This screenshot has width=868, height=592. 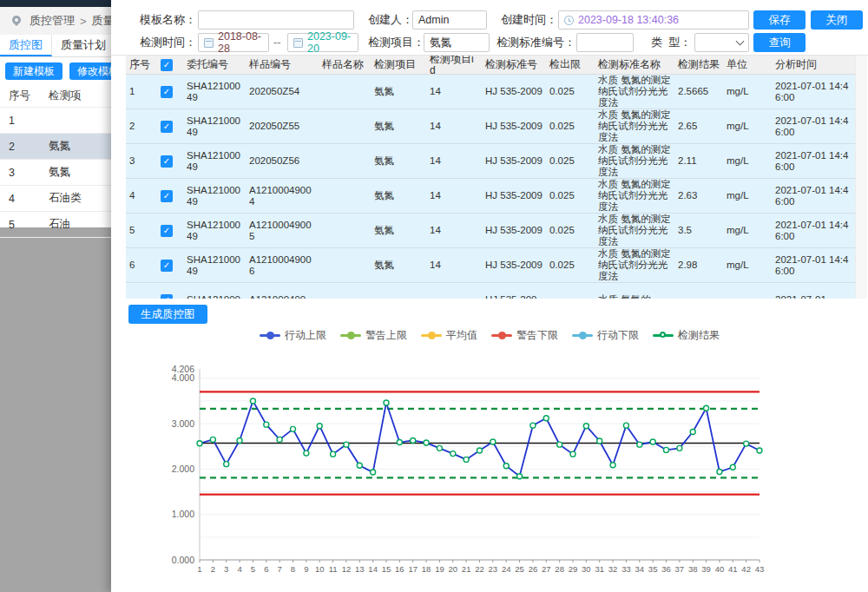 I want to click on create-time-input: 2023-09-18 13:40:36, so click(x=654, y=20).